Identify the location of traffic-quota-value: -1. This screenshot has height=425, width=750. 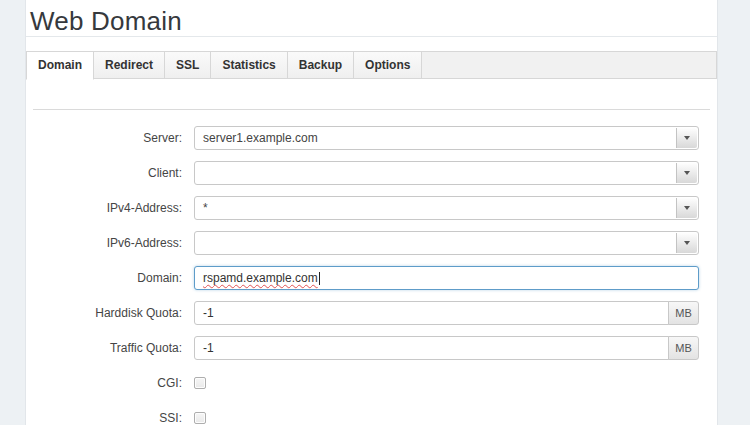
(208, 348).